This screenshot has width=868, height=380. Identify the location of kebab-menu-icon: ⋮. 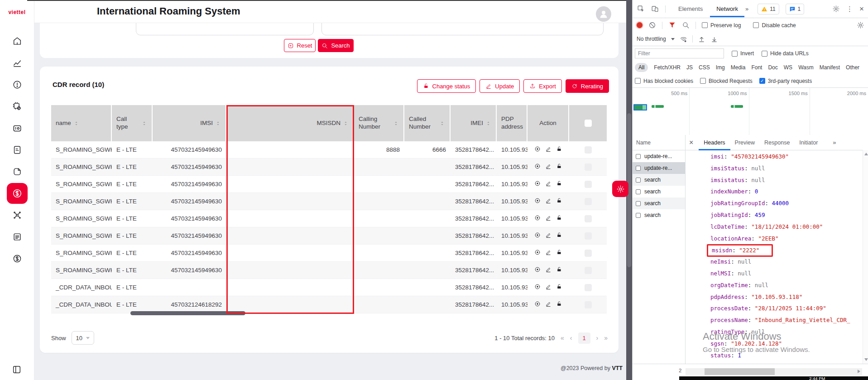
(849, 9).